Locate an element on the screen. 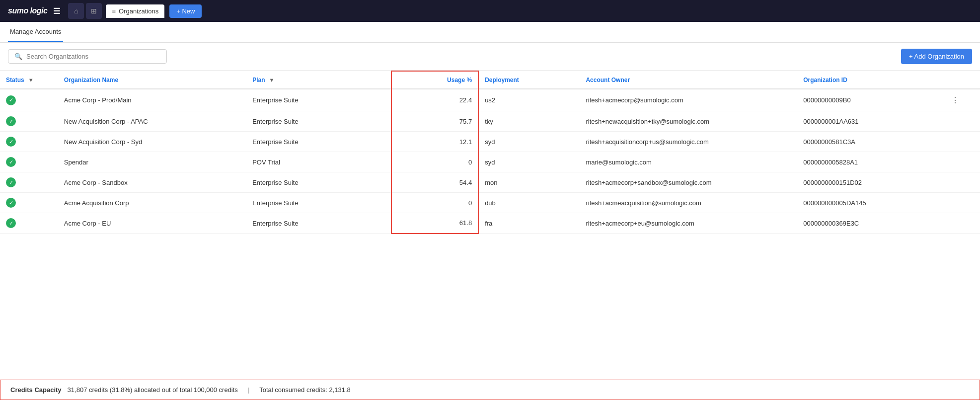  row-actions-cell: ⋮ is located at coordinates (961, 100).